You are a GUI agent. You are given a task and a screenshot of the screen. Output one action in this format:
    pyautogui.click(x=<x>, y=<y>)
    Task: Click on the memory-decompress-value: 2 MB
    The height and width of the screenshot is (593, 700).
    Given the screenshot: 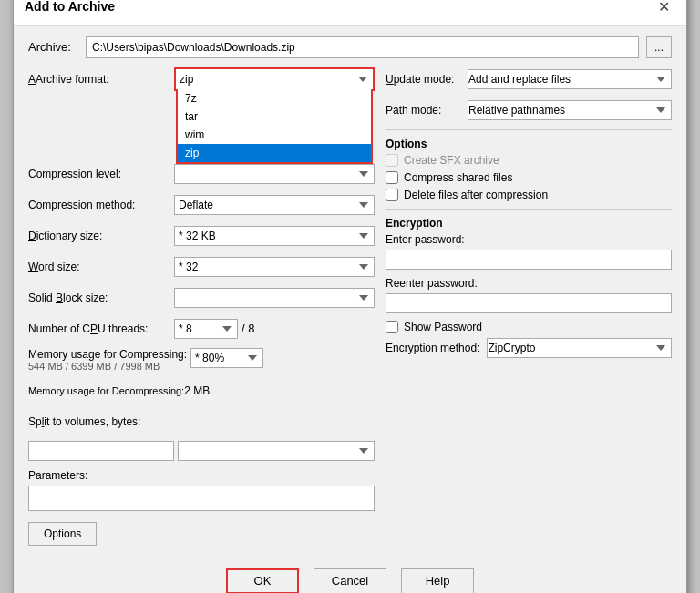 What is the action you would take?
    pyautogui.click(x=197, y=391)
    